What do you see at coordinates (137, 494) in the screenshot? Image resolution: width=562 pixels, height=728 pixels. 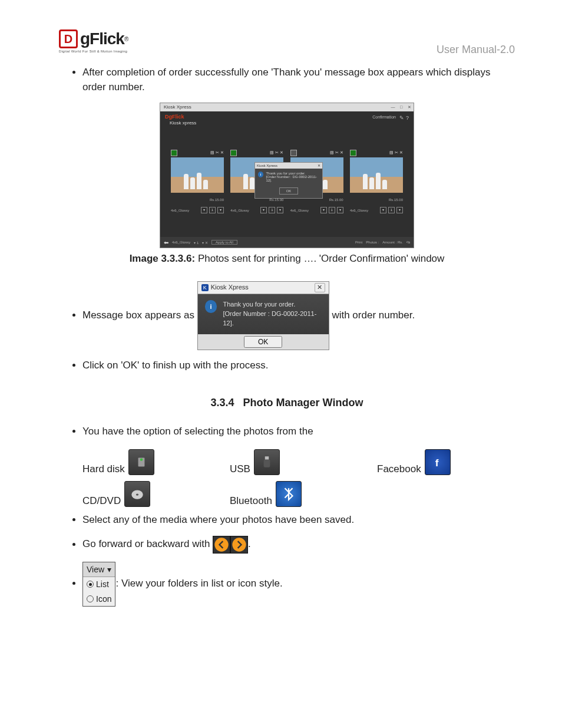 I see `cddvd-icon` at bounding box center [137, 494].